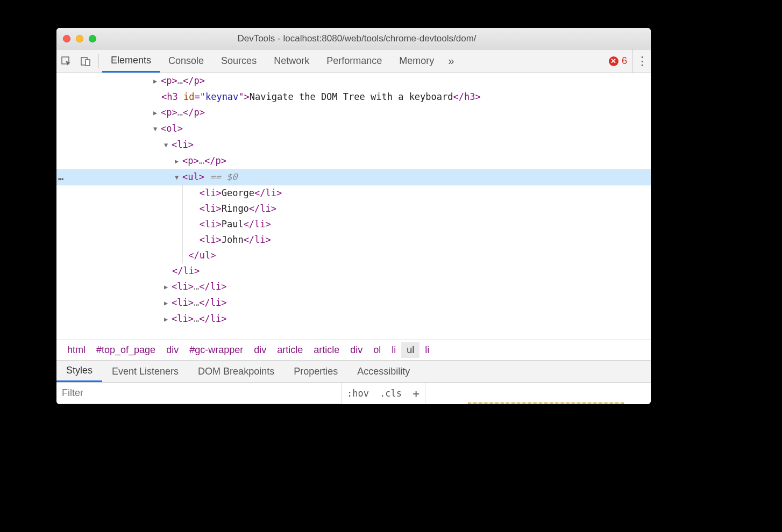 The image size is (782, 532). I want to click on crumb: ol, so click(377, 350).